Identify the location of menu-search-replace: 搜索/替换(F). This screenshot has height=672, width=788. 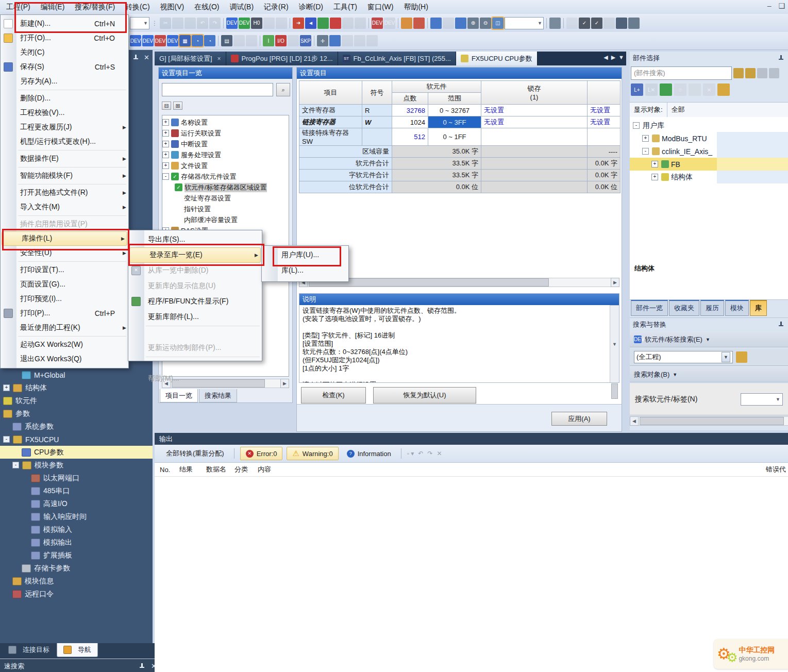
(95, 7).